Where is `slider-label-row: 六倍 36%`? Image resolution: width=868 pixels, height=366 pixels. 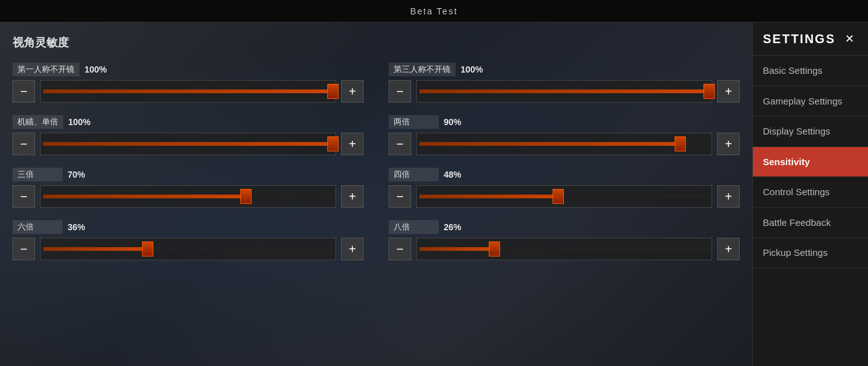 slider-label-row: 六倍 36% is located at coordinates (188, 227).